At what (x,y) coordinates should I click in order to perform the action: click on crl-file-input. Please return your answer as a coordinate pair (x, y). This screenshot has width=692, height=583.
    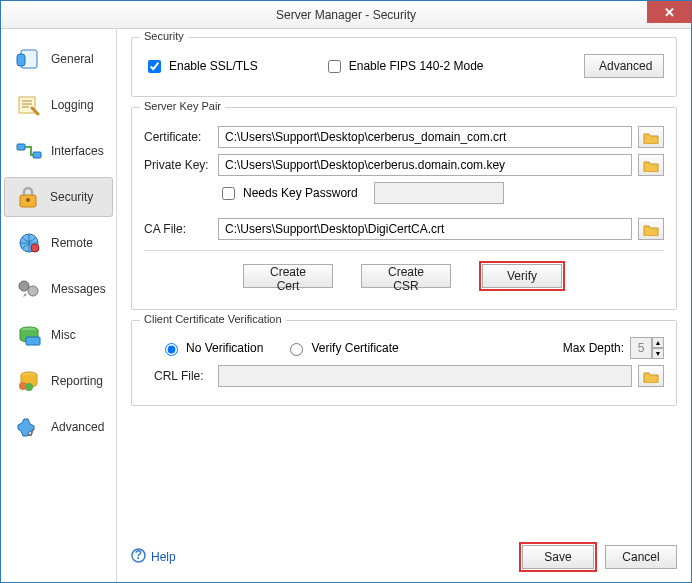
    Looking at the image, I should click on (425, 376).